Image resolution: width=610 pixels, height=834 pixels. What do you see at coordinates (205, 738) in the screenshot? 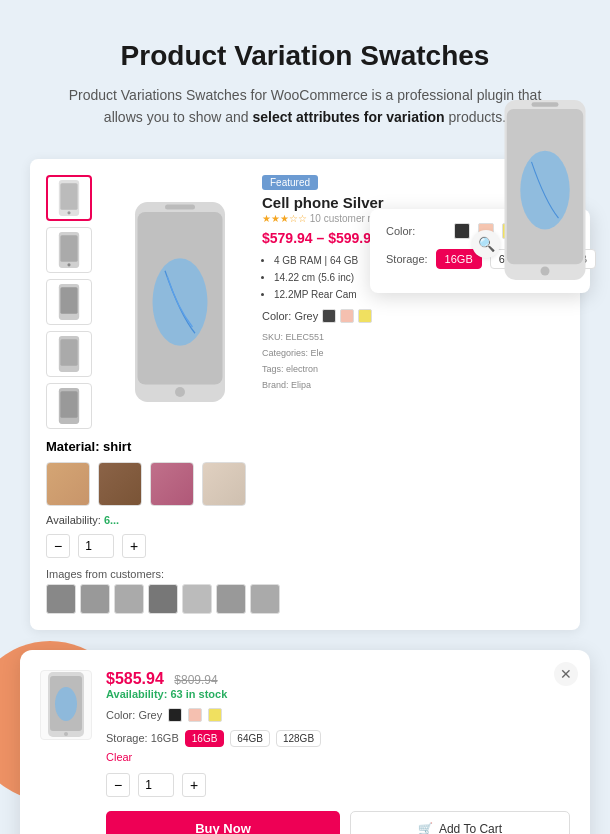
I see `bottom-storage-16: 16GB` at bounding box center [205, 738].